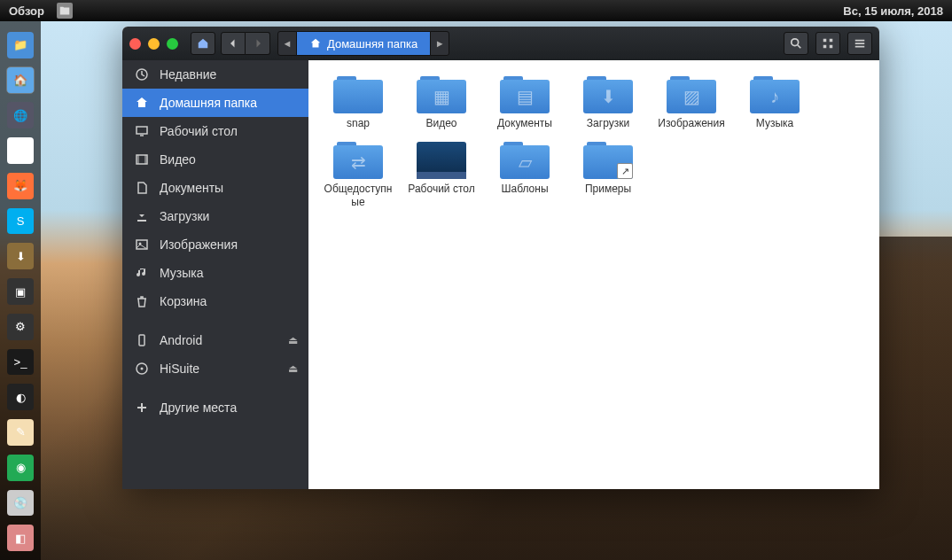  I want to click on sidebar-label: Видео, so click(177, 159).